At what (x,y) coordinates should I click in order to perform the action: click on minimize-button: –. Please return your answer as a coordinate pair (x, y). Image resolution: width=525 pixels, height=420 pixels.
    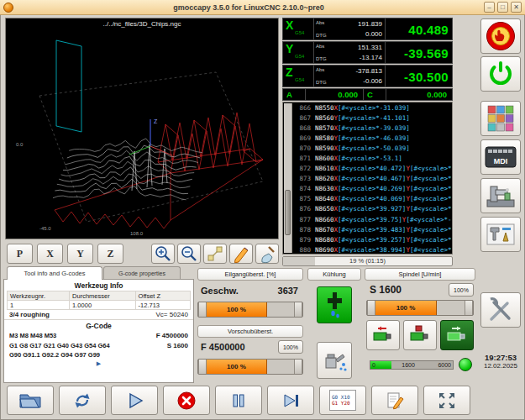
    Looking at the image, I should click on (489, 7).